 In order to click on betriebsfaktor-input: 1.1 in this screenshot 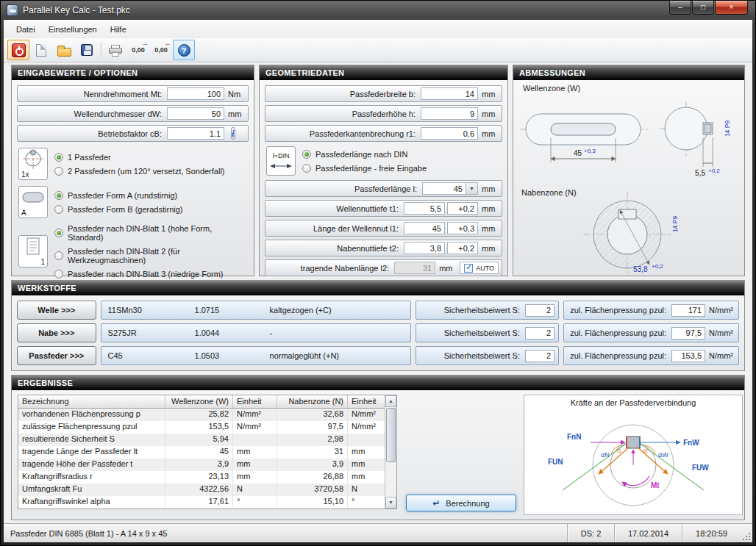, I will do `click(196, 134)`.